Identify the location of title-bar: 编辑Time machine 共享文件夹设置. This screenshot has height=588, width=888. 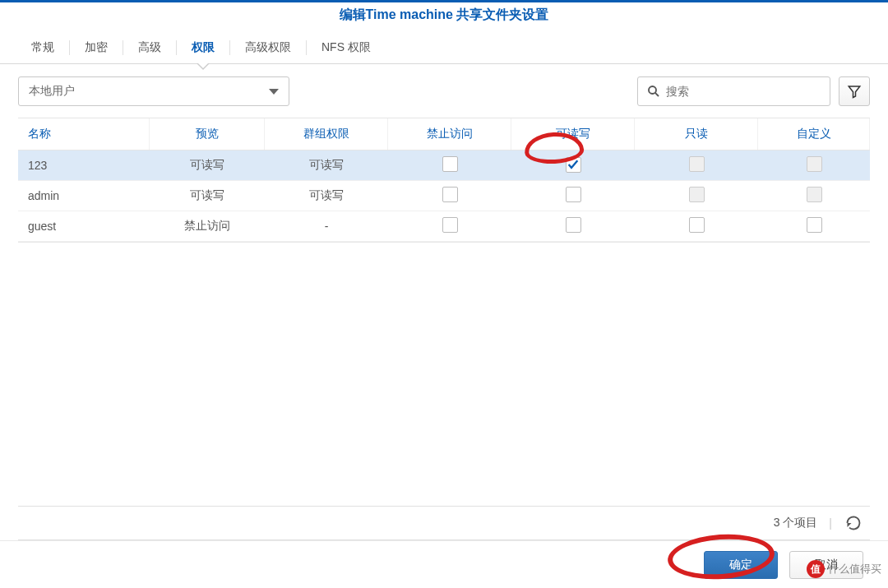
(444, 17).